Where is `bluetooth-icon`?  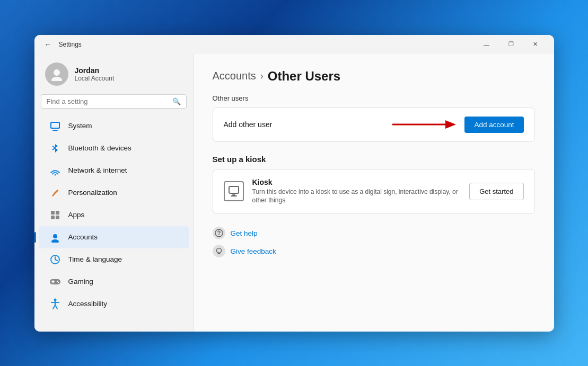 bluetooth-icon is located at coordinates (55, 148).